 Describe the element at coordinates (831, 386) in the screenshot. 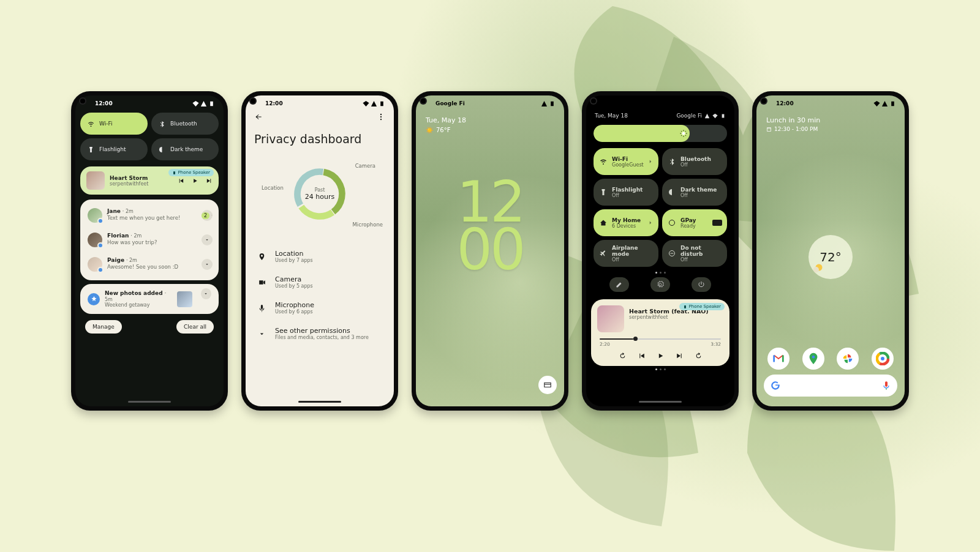

I see `search-bar` at that location.